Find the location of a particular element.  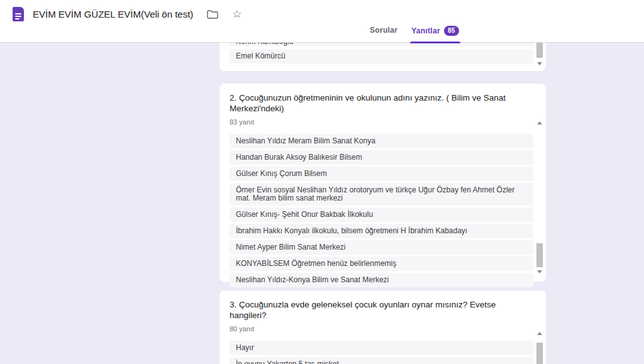

star-icon: ☆ is located at coordinates (236, 14).